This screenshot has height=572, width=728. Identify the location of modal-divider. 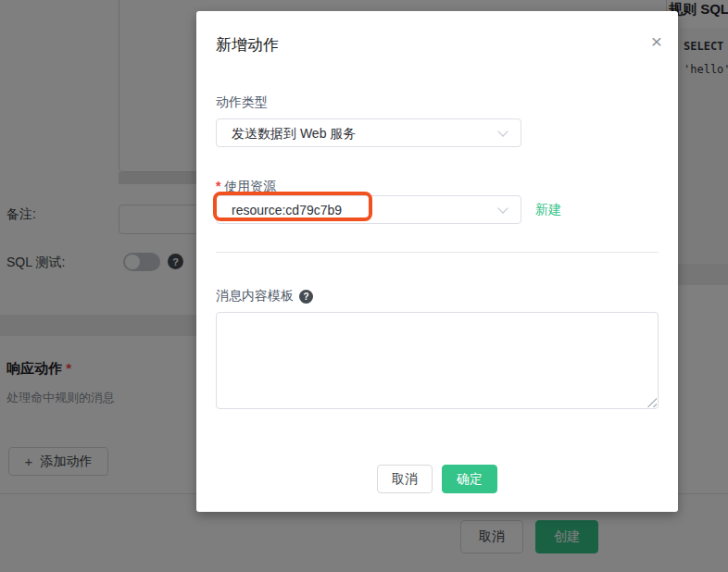
(437, 252).